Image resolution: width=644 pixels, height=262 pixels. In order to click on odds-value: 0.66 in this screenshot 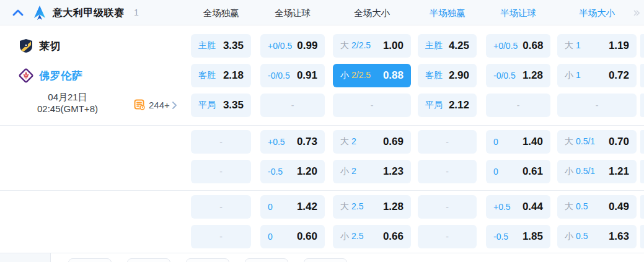, I will do `click(393, 237)`.